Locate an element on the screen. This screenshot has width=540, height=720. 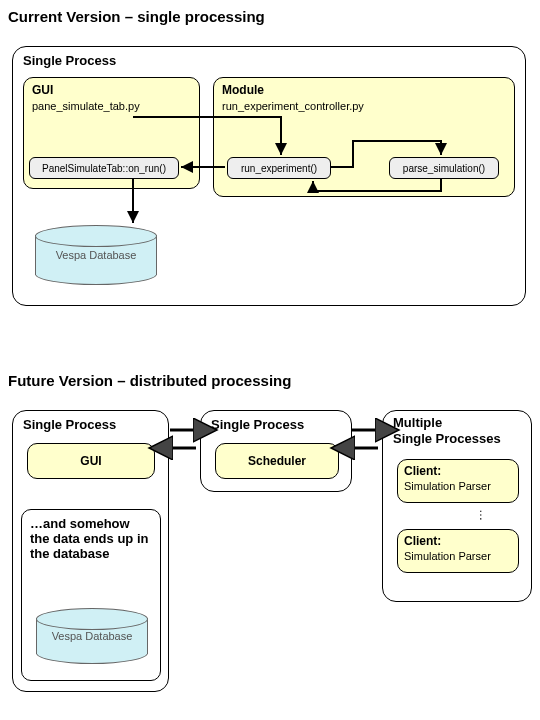
gui-file: pane_simulate_tab.py is located at coordinates (86, 106).